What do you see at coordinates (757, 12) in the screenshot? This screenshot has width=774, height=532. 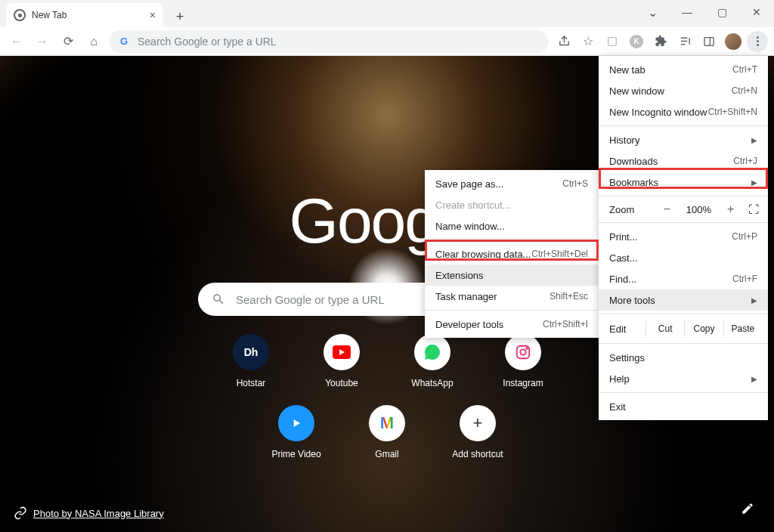 I see `close-window-button: ✕` at bounding box center [757, 12].